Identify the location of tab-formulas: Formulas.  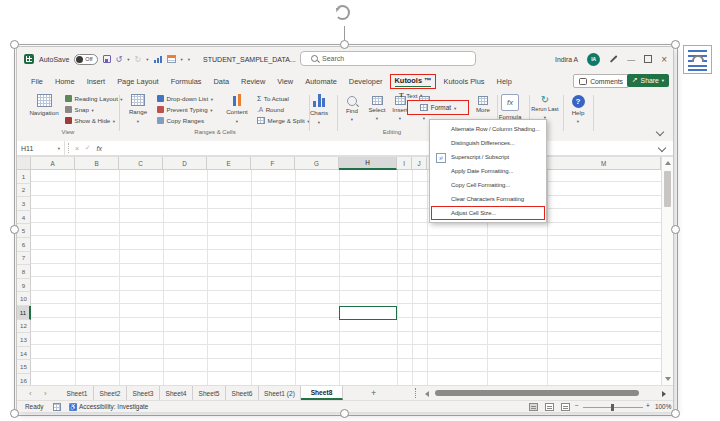
(186, 82).